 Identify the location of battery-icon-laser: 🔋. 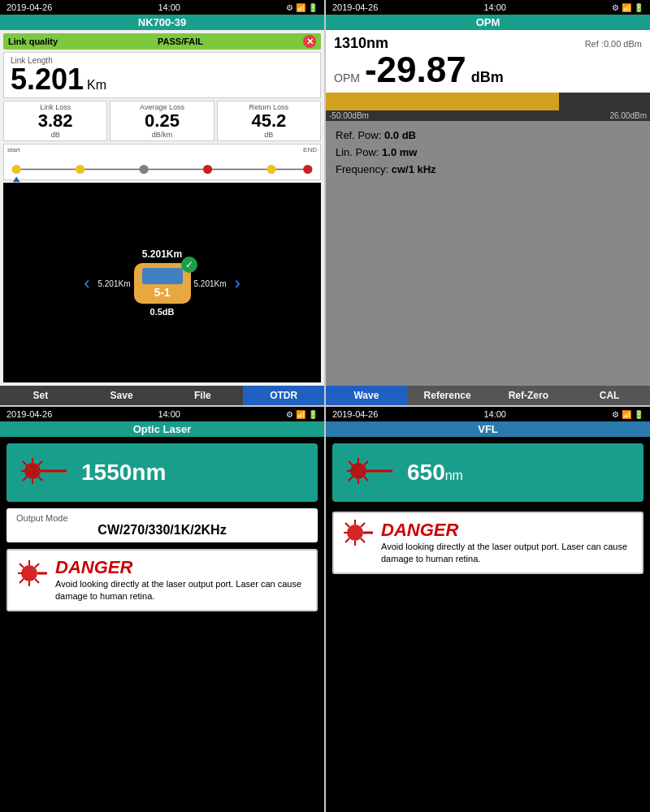
(313, 414).